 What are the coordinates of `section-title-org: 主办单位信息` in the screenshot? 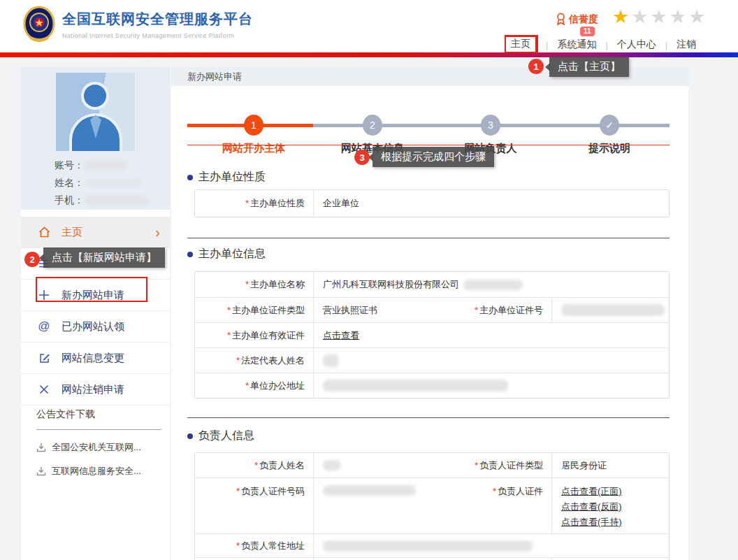 It's located at (226, 254).